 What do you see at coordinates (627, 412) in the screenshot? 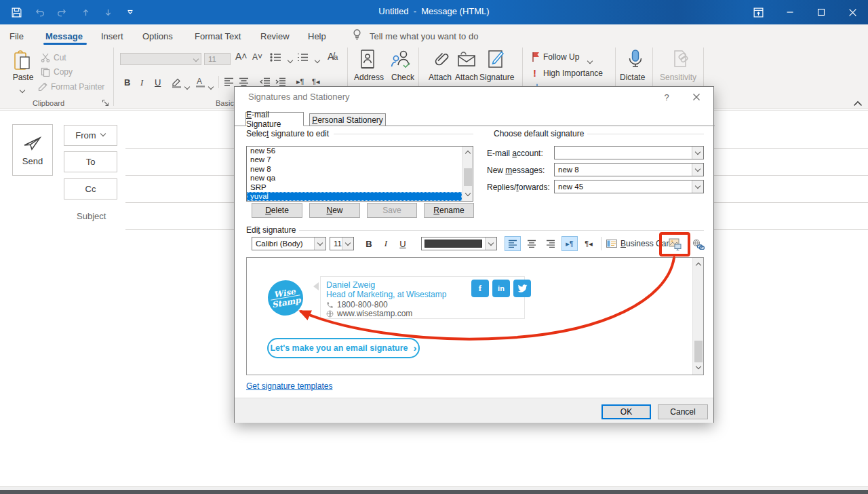
I see `ok-button: OK` at bounding box center [627, 412].